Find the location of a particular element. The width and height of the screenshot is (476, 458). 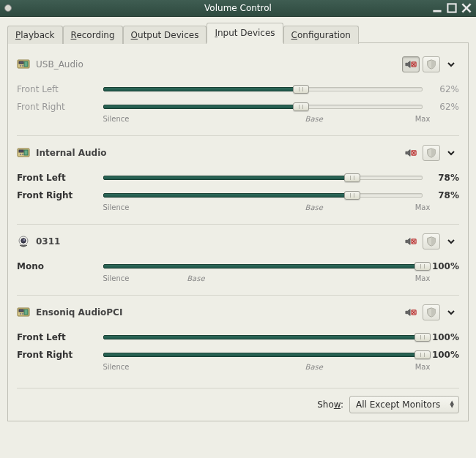

device-name: 0311 is located at coordinates (216, 241).